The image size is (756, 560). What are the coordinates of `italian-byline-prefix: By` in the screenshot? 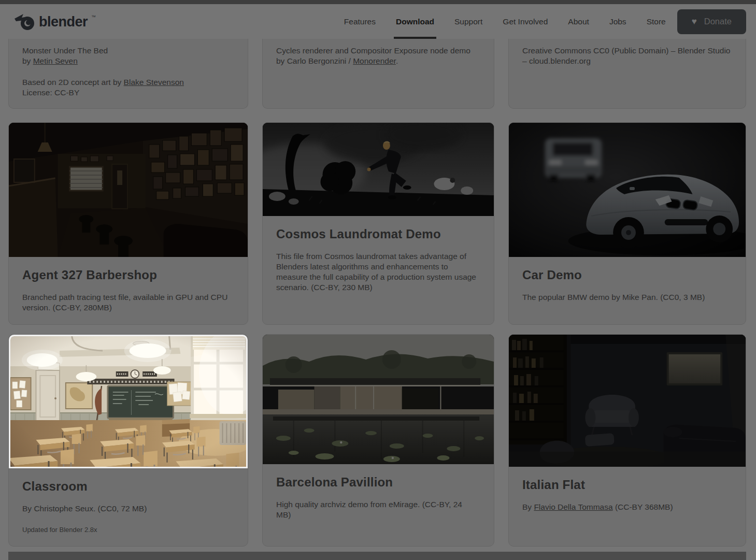 It's located at (528, 507).